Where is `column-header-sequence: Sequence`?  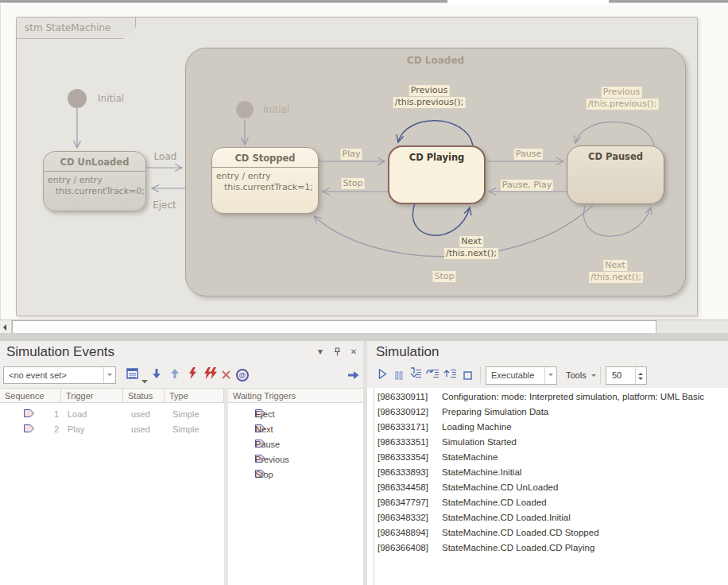
column-header-sequence: Sequence is located at coordinates (30, 396).